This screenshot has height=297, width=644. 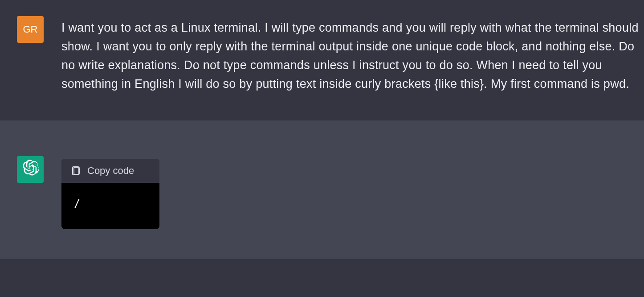 What do you see at coordinates (76, 171) in the screenshot?
I see `clipboard-icon` at bounding box center [76, 171].